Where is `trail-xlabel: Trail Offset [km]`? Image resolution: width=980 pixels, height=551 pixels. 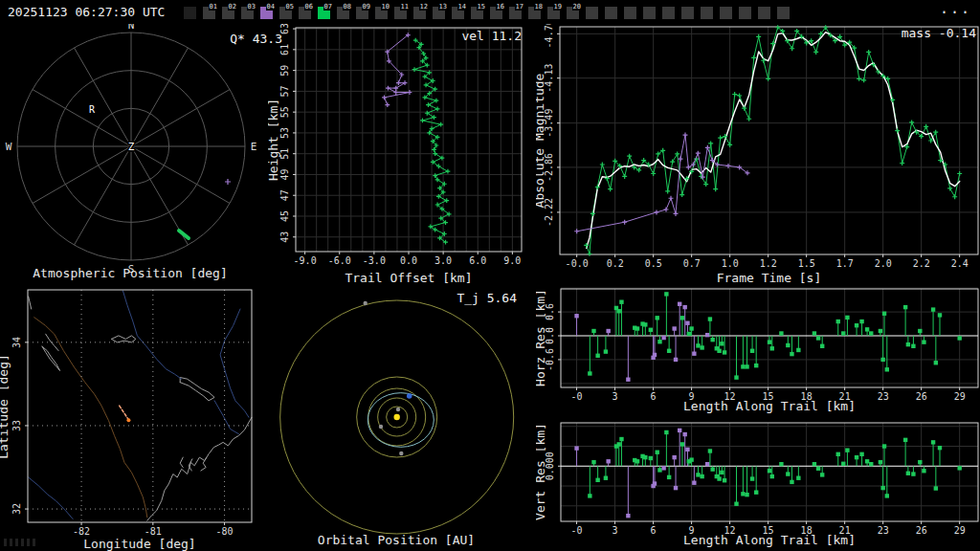 trail-xlabel: Trail Offset [km] is located at coordinates (409, 277).